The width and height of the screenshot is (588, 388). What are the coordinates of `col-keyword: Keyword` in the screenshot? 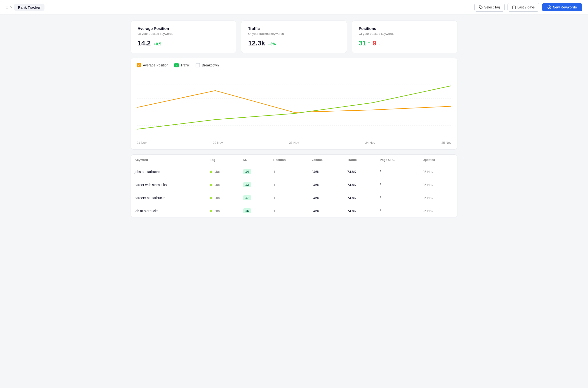 It's located at (168, 160).